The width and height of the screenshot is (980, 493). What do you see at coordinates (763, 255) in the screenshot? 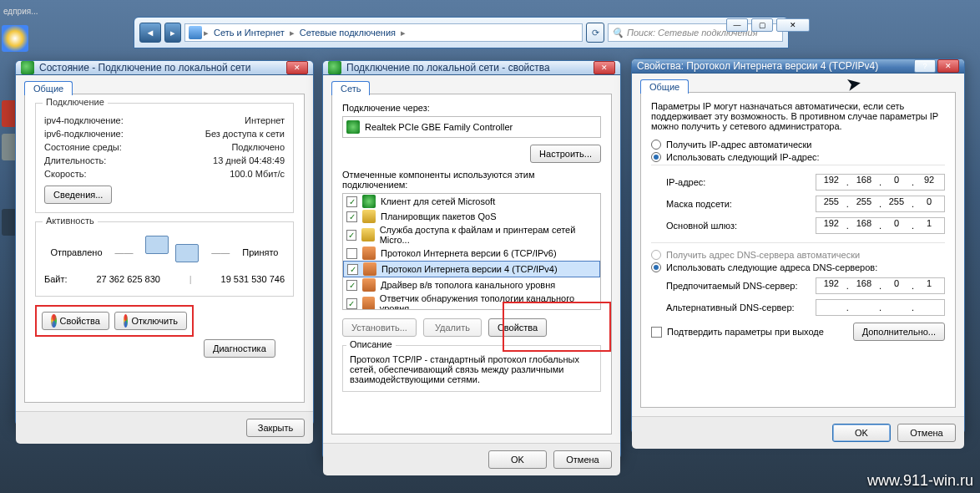
I see `radio-label: Получить адрес DNS-сервера автоматически` at bounding box center [763, 255].